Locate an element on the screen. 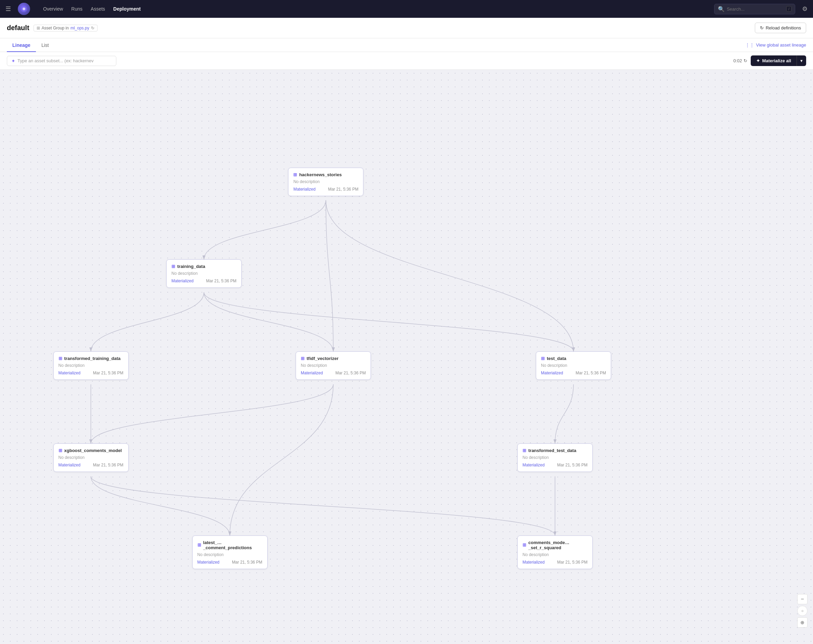 This screenshot has width=813, height=644. nav-assets: Assets is located at coordinates (98, 9).